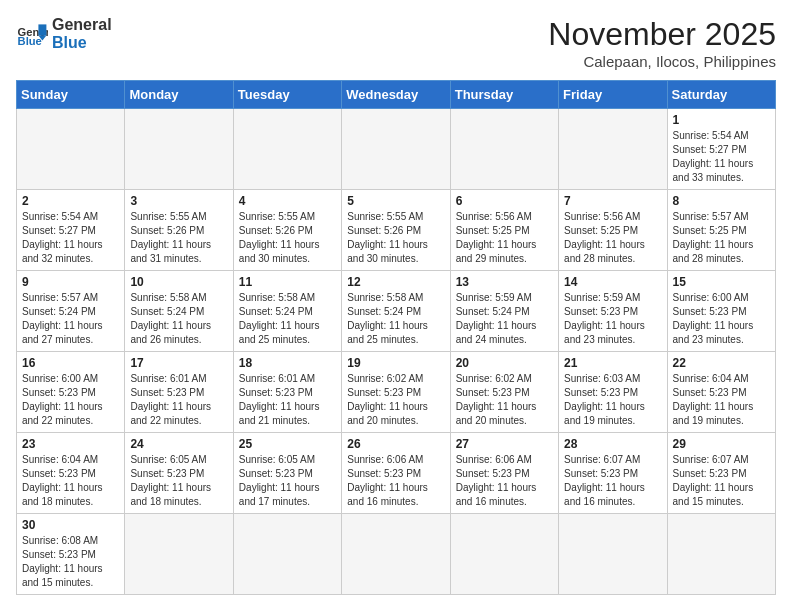  I want to click on calendar-cell: 18Sunrise: 6:01 AM Sunset: 5:23 PM Dayli…, so click(287, 392).